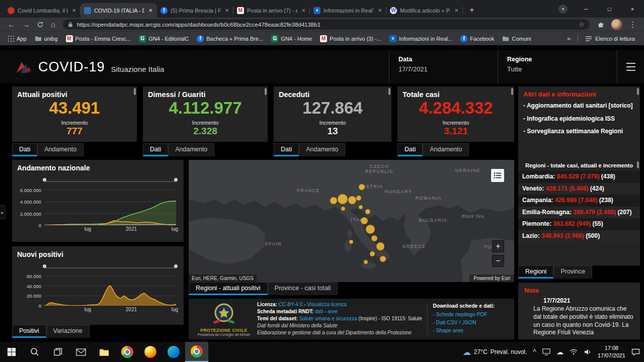 The height and width of the screenshot is (362, 644). I want to click on license-link: Visualizza licenza, so click(327, 305).